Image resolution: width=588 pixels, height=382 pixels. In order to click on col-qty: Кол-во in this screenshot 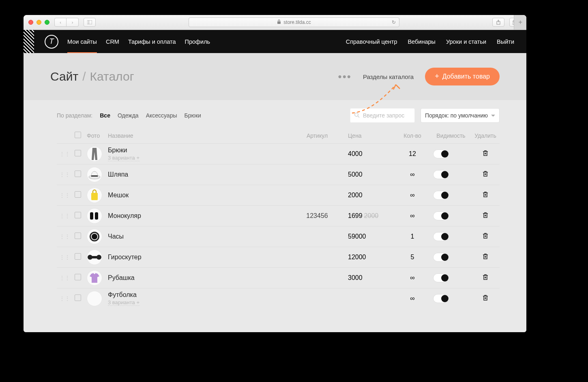, I will do `click(412, 136)`.